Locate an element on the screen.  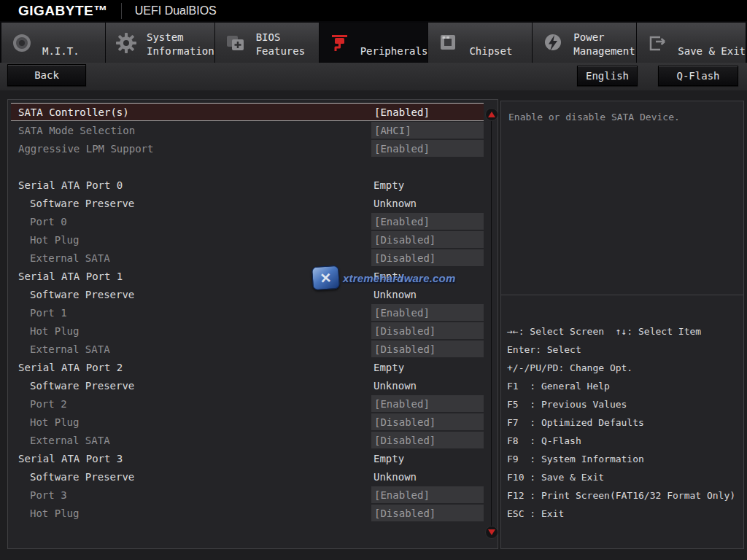
key-hint: F12 : Print Screen(FAT16/32 Format Only) is located at coordinates (624, 496).